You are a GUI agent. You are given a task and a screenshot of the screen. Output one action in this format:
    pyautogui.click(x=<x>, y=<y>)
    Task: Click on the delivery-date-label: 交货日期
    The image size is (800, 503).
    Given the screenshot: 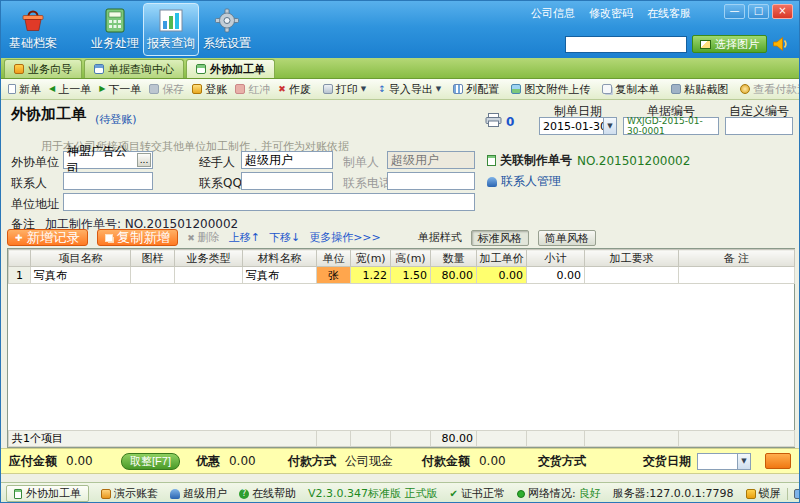 What is the action you would take?
    pyautogui.click(x=667, y=462)
    